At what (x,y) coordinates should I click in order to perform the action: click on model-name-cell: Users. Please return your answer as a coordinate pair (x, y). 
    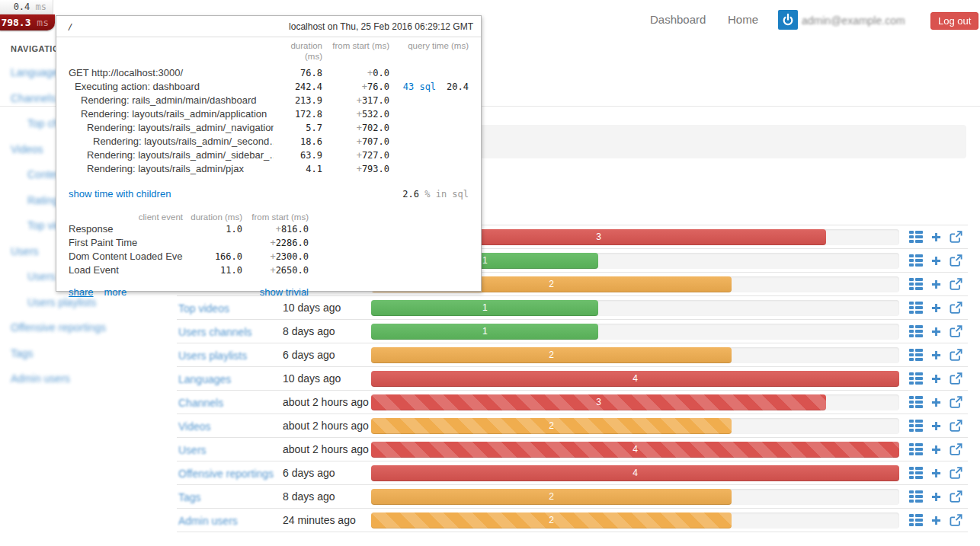
    Looking at the image, I should click on (230, 449).